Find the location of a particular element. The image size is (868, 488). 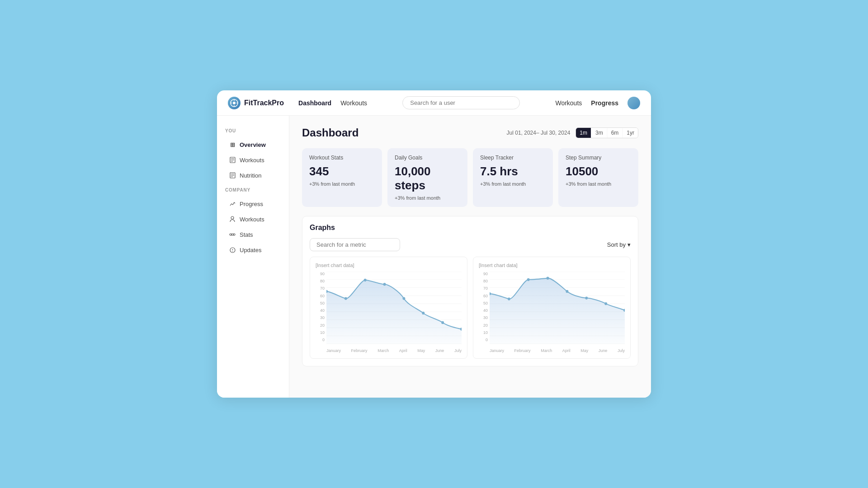

brand-icon is located at coordinates (234, 103).